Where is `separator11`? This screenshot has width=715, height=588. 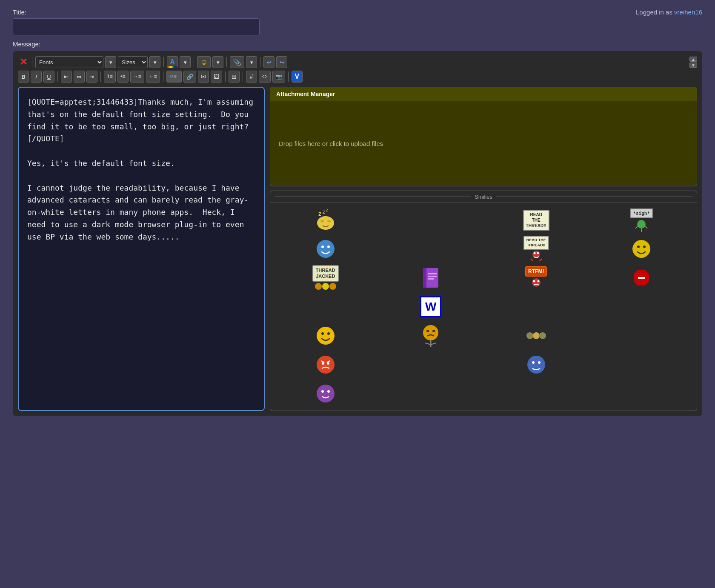 separator11 is located at coordinates (289, 77).